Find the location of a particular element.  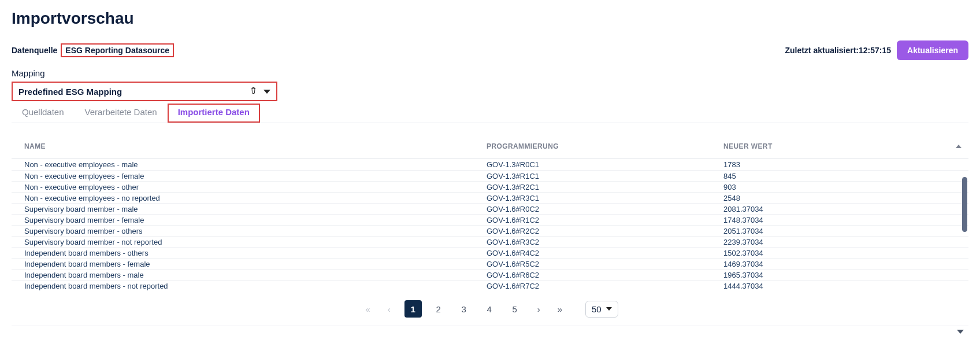

sort-indicator is located at coordinates (956, 146).